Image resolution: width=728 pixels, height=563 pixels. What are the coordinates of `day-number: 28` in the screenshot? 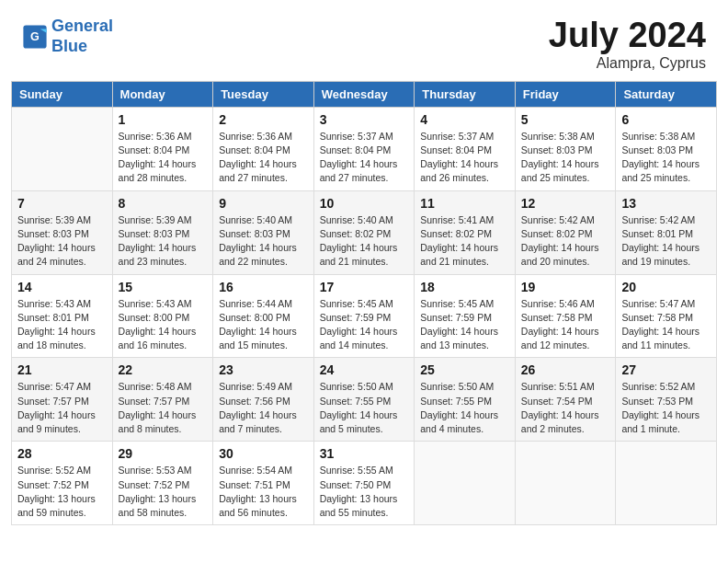 It's located at (63, 454).